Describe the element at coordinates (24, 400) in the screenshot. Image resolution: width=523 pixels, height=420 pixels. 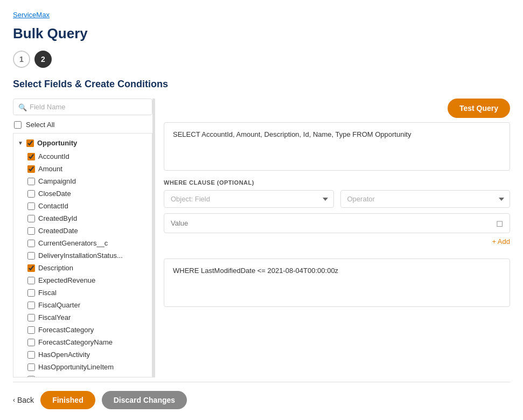
I see `back-link: ‹ Back` at that location.